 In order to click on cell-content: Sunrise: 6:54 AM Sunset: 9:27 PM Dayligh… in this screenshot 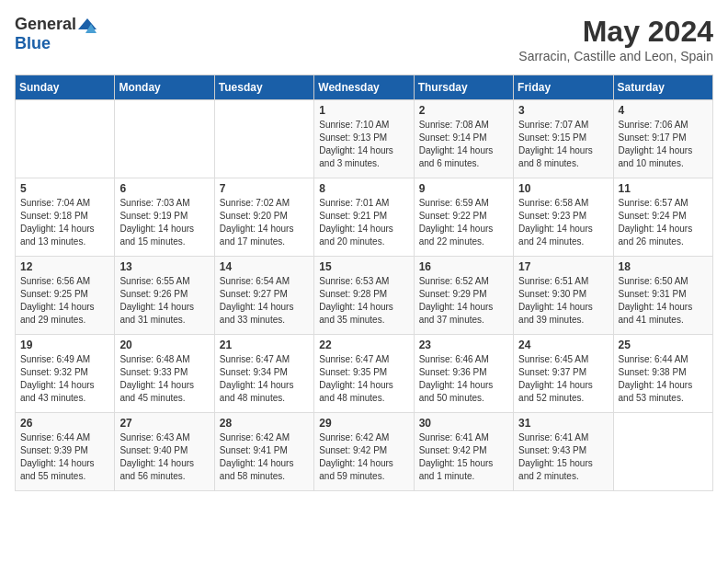, I will do `click(265, 301)`.